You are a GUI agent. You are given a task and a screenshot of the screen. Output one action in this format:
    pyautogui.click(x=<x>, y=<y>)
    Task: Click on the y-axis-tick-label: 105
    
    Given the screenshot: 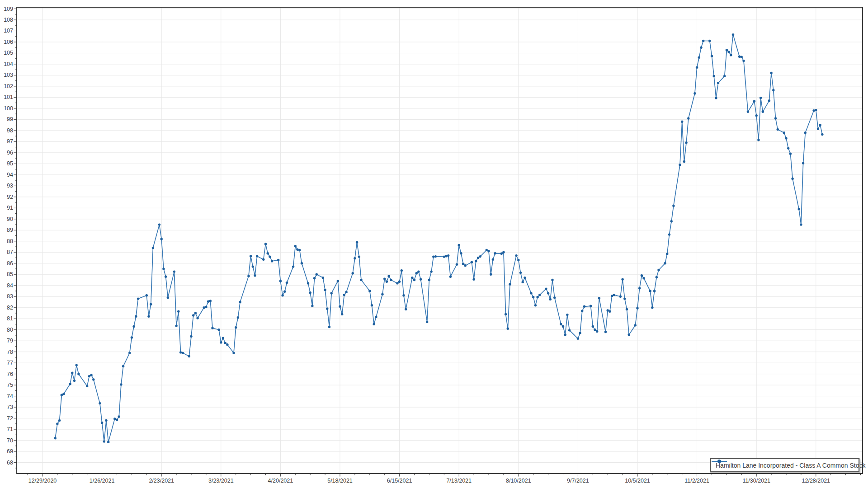 What is the action you would take?
    pyautogui.click(x=8, y=53)
    